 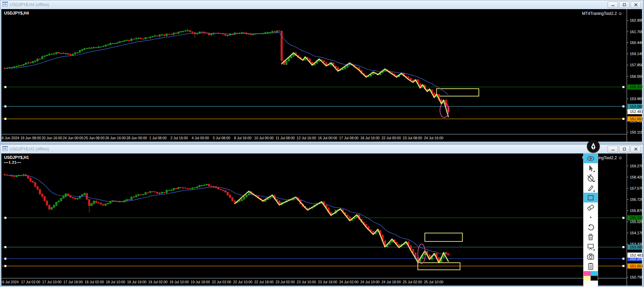 What do you see at coordinates (591, 256) in the screenshot?
I see `toolbar-camera-button` at bounding box center [591, 256].